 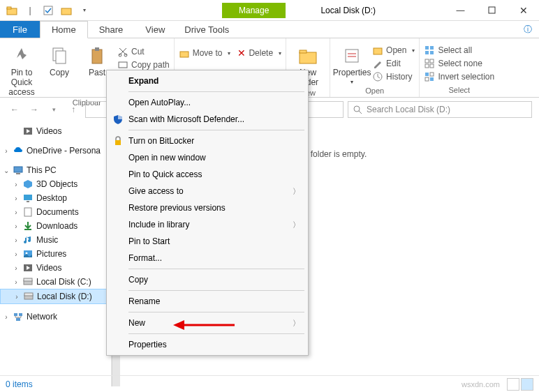 What do you see at coordinates (207, 191) in the screenshot?
I see `ctx-give-access: Give access to〉` at bounding box center [207, 191].